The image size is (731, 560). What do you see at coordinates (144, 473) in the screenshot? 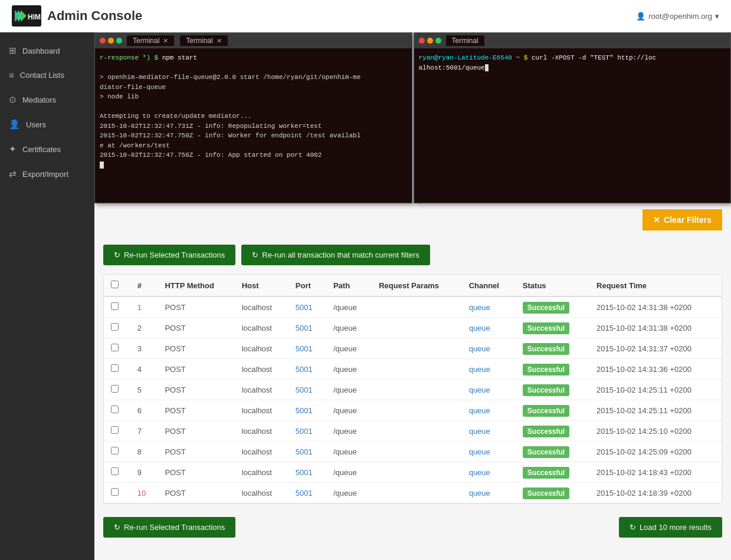
I see `row-id-8: 9` at bounding box center [144, 473].